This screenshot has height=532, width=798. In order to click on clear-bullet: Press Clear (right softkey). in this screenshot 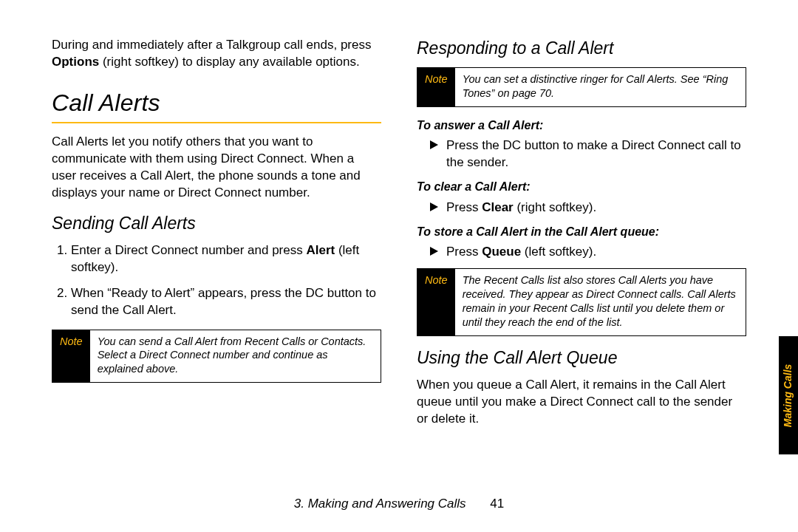, I will do `click(590, 208)`.